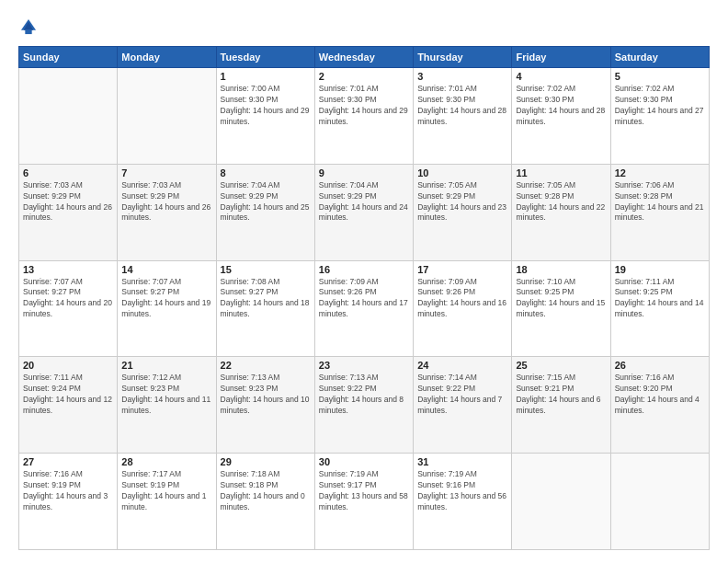  I want to click on day-number: 25, so click(561, 365).